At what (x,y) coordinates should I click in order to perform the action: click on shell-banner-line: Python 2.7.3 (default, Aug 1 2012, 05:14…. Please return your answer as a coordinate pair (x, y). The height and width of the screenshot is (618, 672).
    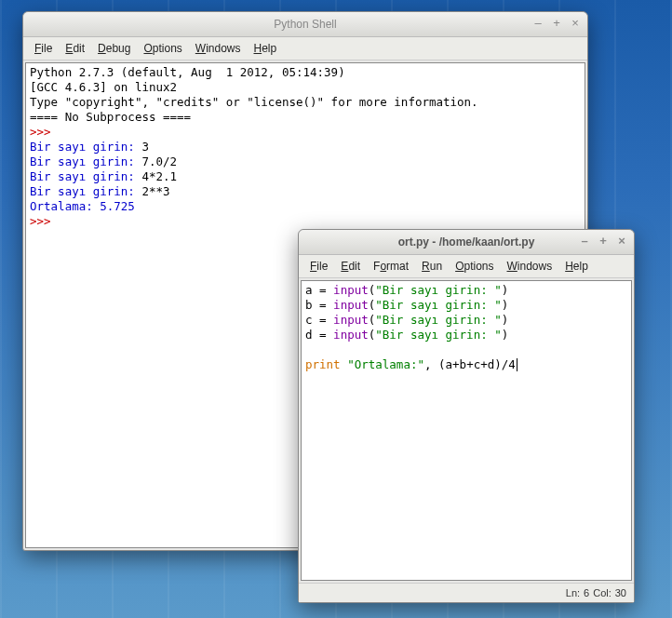
    Looking at the image, I should click on (188, 73).